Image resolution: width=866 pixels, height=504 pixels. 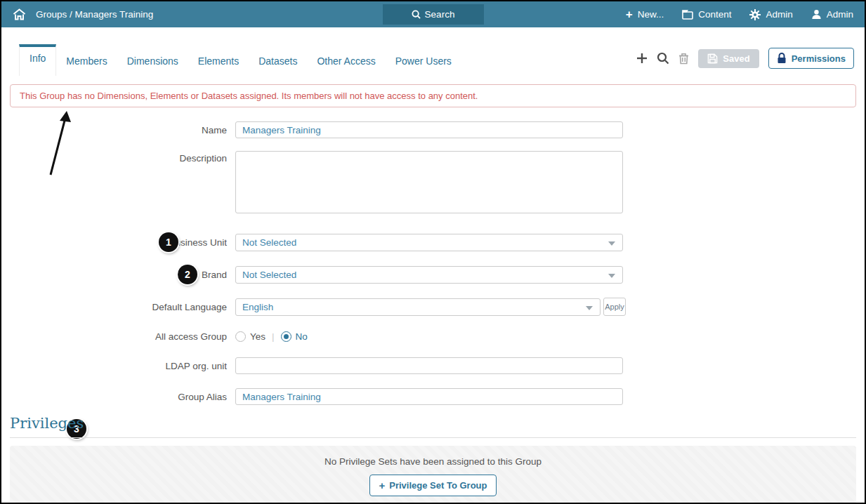 What do you see at coordinates (218, 60) in the screenshot?
I see `tab-elements: Elements` at bounding box center [218, 60].